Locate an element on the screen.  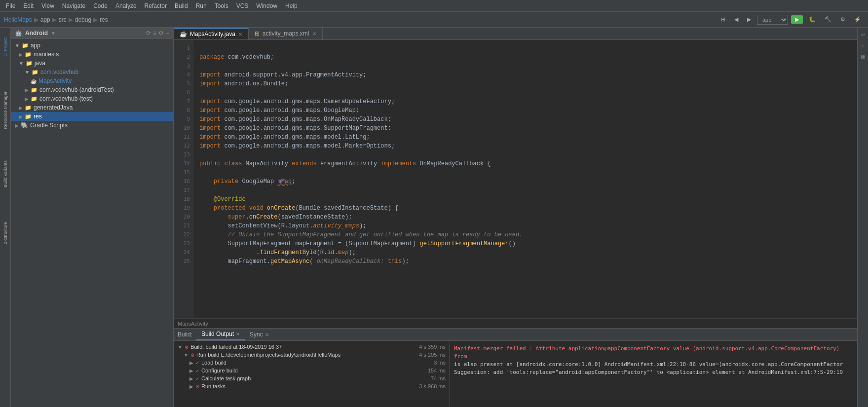
success-icon-4: ✓ is located at coordinates (197, 379).